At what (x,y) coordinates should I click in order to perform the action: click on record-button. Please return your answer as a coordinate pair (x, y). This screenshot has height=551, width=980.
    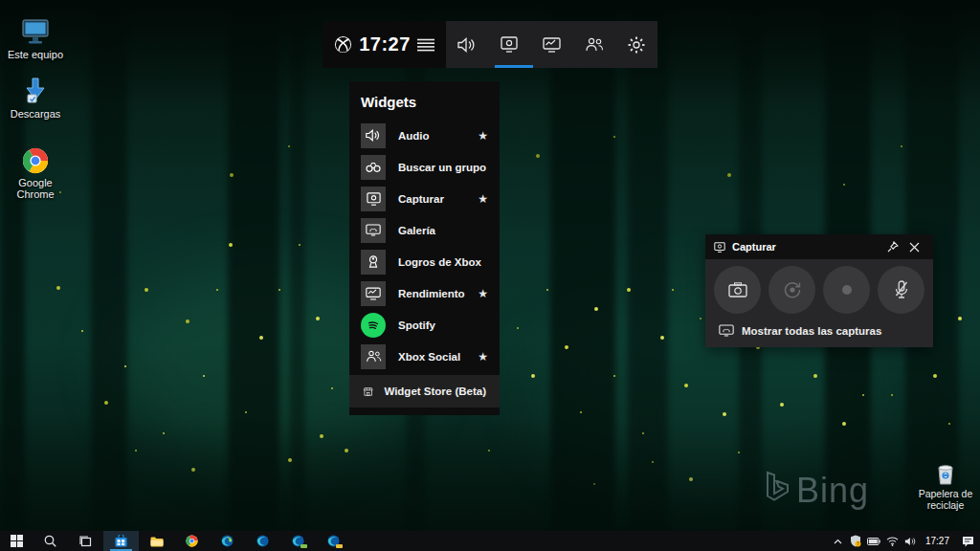
    Looking at the image, I should click on (846, 290).